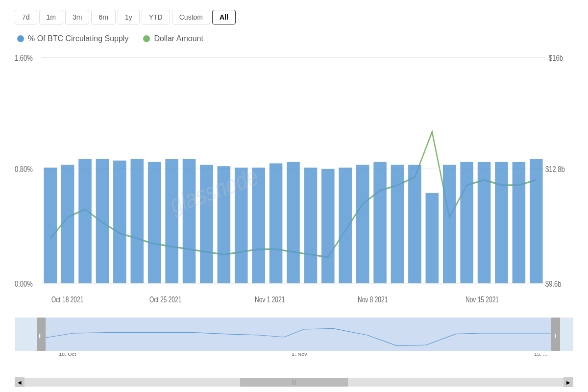 This screenshot has height=392, width=588. Describe the element at coordinates (294, 382) in the screenshot. I see `scrollbar-thumb: |||` at that location.